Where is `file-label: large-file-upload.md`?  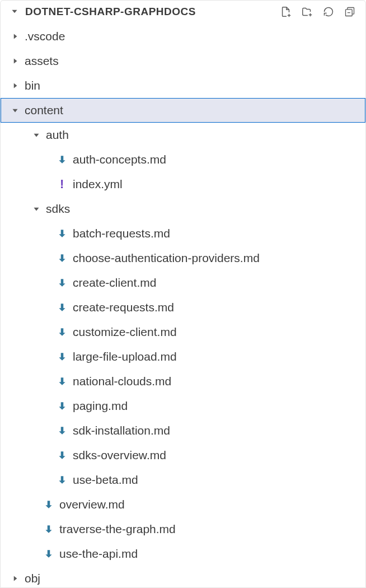 file-label: large-file-upload.md is located at coordinates (125, 357).